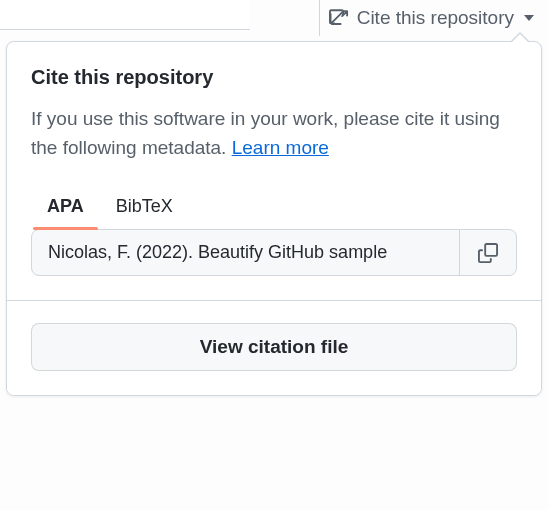  What do you see at coordinates (274, 78) in the screenshot?
I see `popover-title: Cite this repository` at bounding box center [274, 78].